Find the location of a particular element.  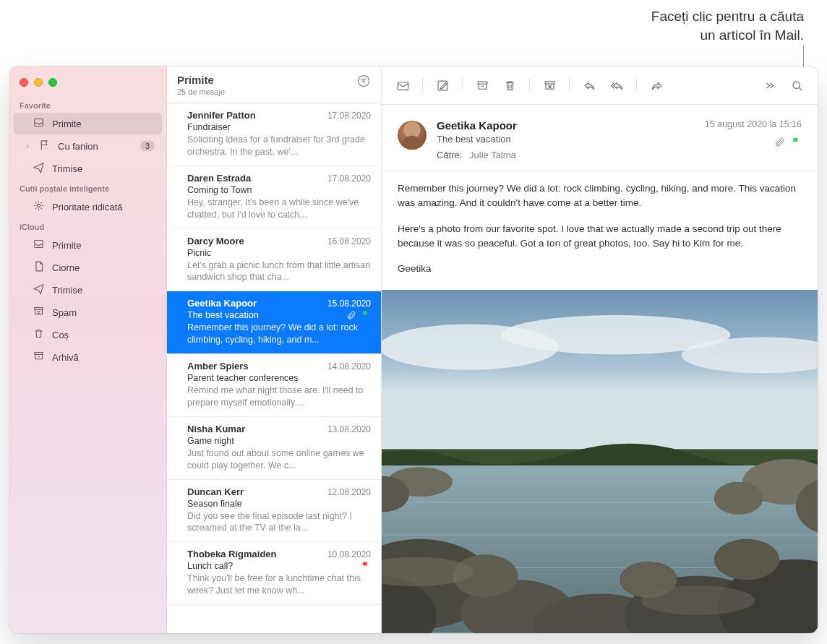

avatar is located at coordinates (412, 135).